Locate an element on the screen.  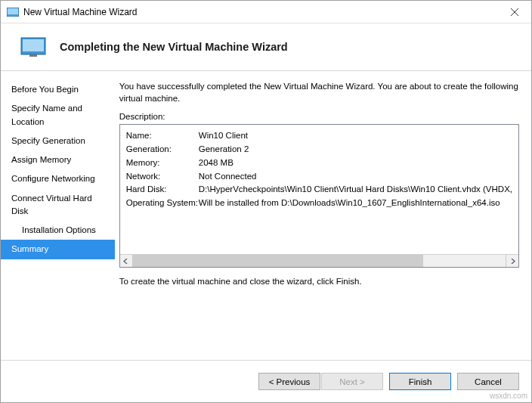
description-value: D:\HyperVcheckpoints\Win10 Client\Virtua… is located at coordinates (355, 190).